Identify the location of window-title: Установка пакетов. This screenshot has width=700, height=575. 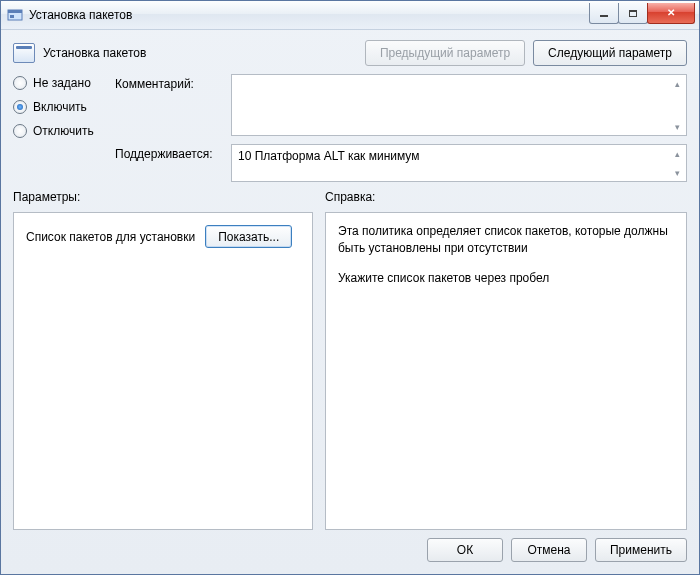
(309, 15).